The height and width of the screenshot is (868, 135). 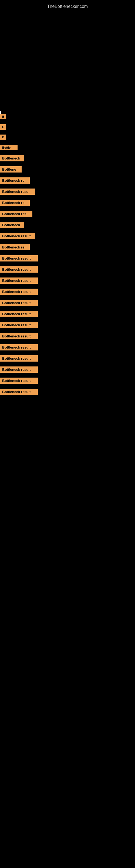 I want to click on bottleneck-result-item: Bottleneck res, so click(x=16, y=214).